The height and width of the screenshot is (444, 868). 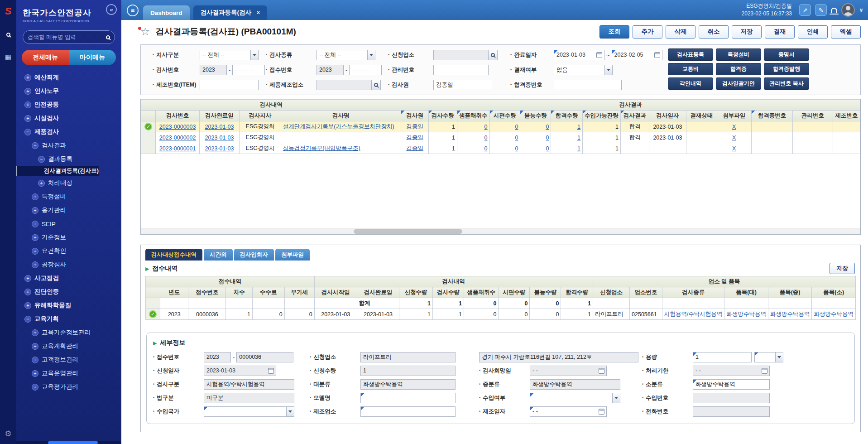 I want to click on column-header: 첨부파일, so click(x=734, y=116).